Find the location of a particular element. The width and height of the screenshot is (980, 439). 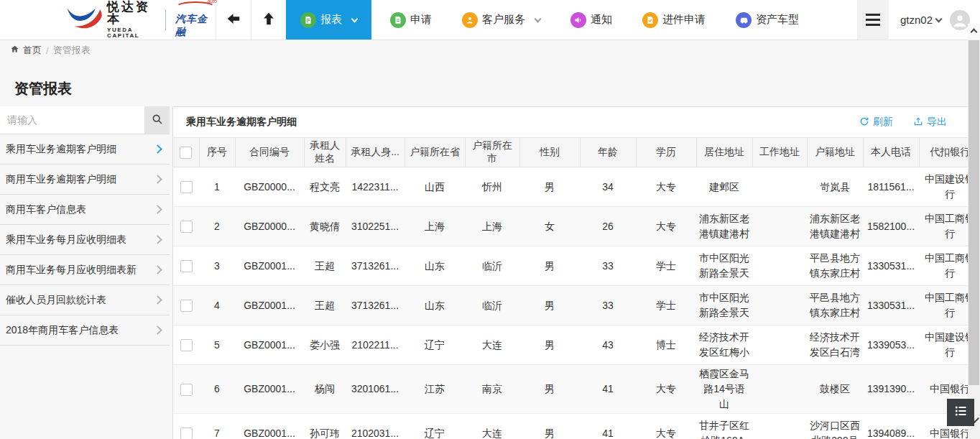

table-cell: 1394089... is located at coordinates (891, 427).